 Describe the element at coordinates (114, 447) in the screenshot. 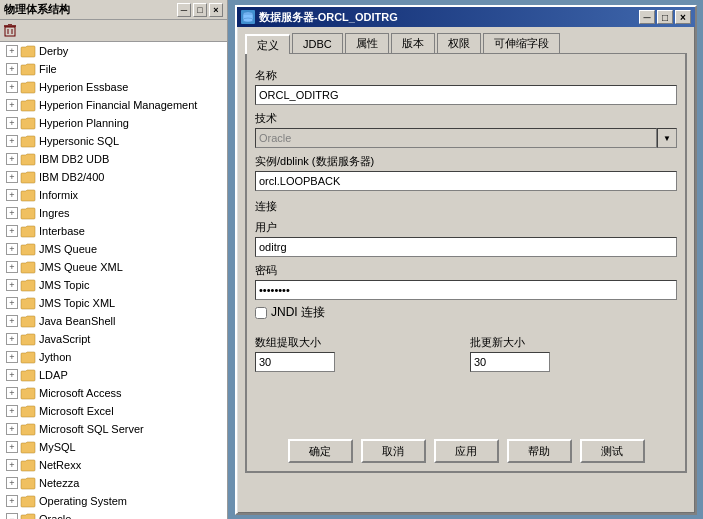

I see `tree-item: + MySQL` at that location.